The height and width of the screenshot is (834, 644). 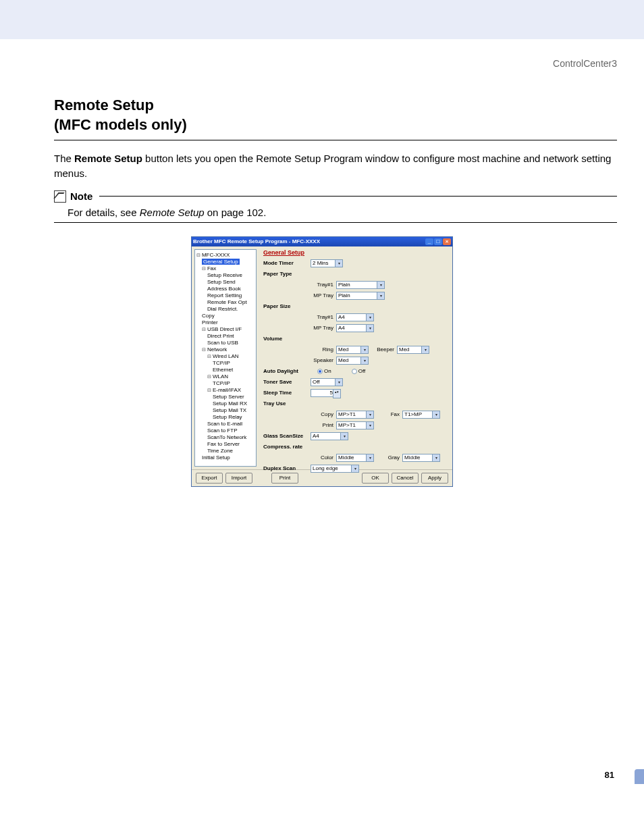 What do you see at coordinates (435, 478) in the screenshot?
I see `apply-button: Apply` at bounding box center [435, 478].